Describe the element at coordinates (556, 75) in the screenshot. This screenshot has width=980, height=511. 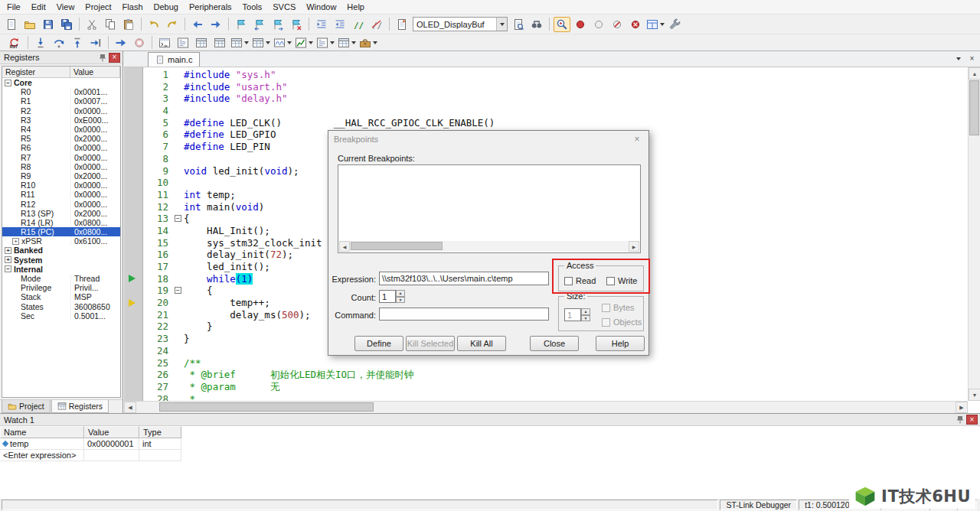
I see `code-line-1: 1#include "sys.h"` at that location.